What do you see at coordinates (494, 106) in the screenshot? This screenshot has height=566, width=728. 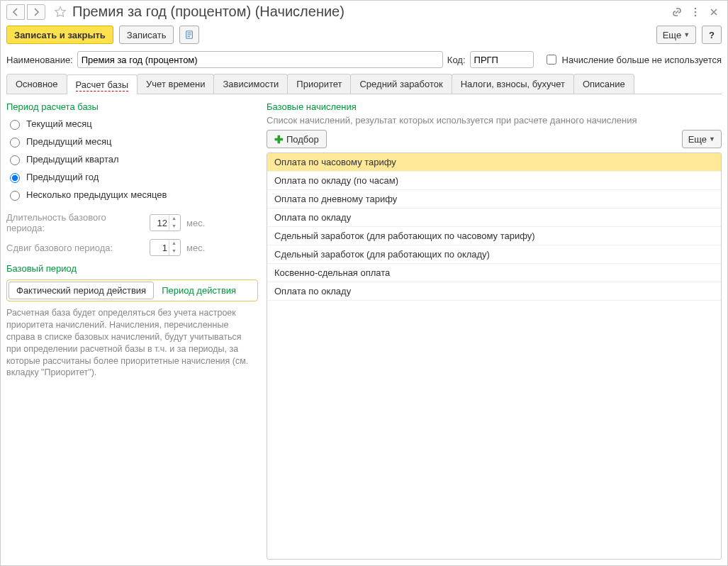 I see `base-accruals-title: Базовые начисления` at bounding box center [494, 106].